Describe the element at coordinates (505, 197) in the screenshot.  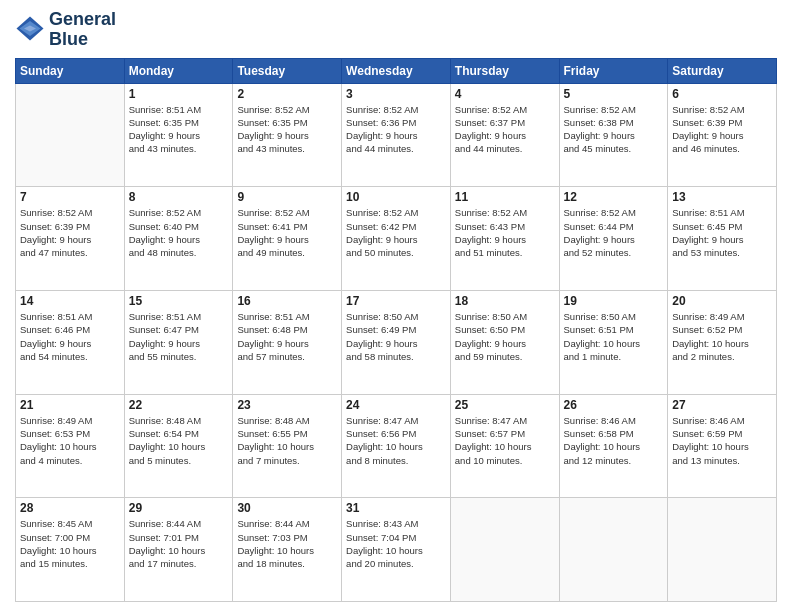
I see `day-number: 11` at that location.